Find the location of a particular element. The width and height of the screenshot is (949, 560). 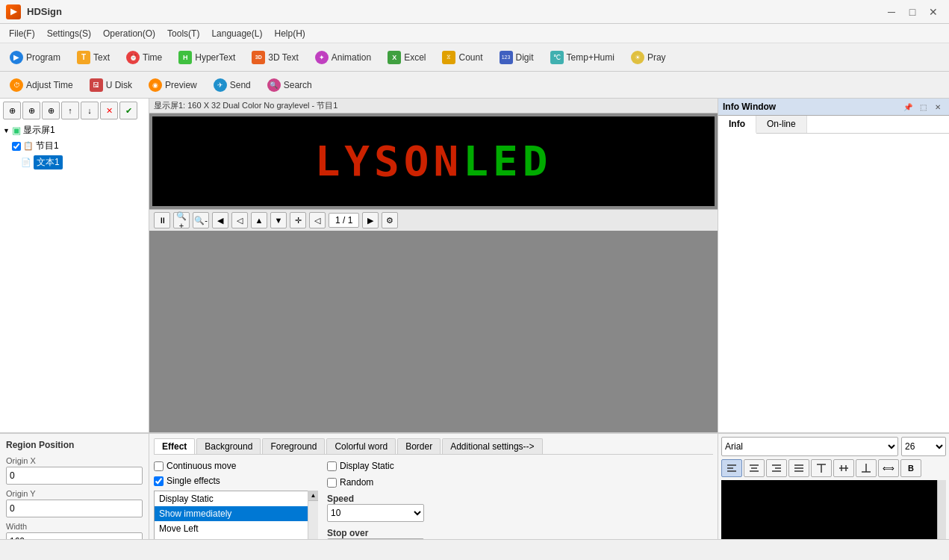

led-led: LED is located at coordinates (508, 161).